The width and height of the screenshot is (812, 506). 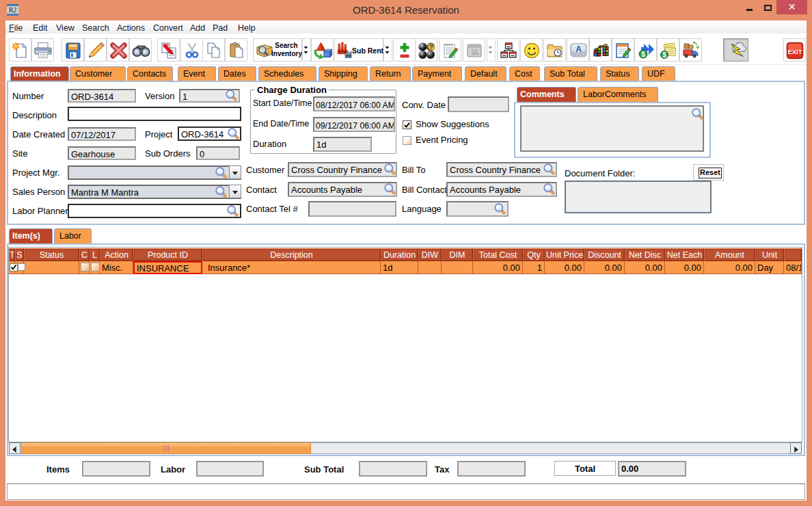 I want to click on svg-text: A, so click(x=578, y=49).